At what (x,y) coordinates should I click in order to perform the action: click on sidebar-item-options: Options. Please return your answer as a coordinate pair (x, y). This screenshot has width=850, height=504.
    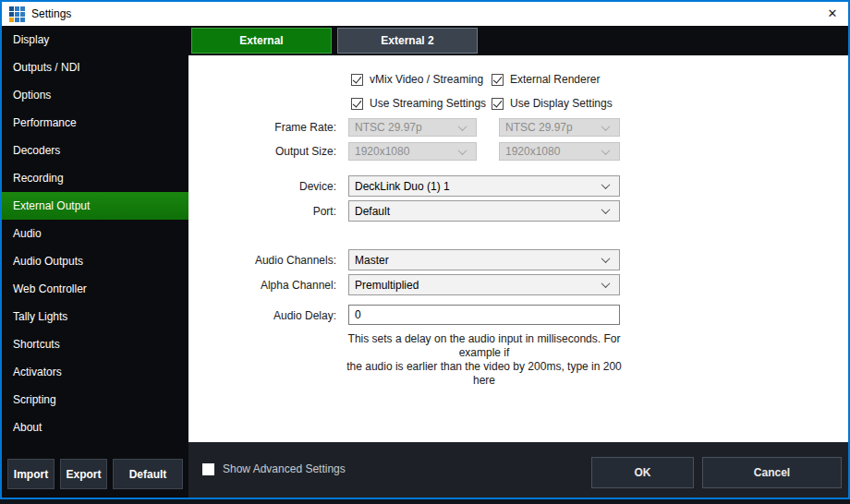
    Looking at the image, I should click on (95, 95).